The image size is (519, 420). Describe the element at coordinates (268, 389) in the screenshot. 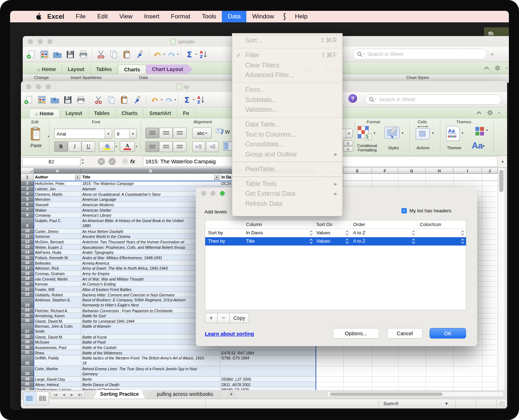

I see `cell-call-number: N8180 .C5 1975` at that location.